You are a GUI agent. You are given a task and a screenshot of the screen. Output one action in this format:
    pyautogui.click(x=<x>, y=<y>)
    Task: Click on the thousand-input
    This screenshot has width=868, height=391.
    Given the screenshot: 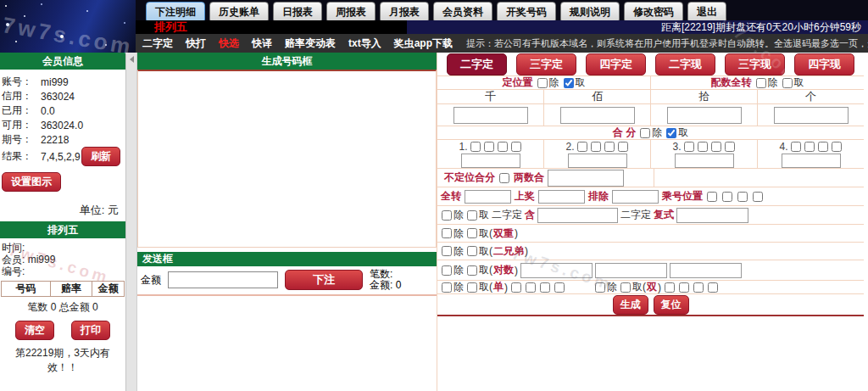 What is the action you would take?
    pyautogui.click(x=491, y=115)
    